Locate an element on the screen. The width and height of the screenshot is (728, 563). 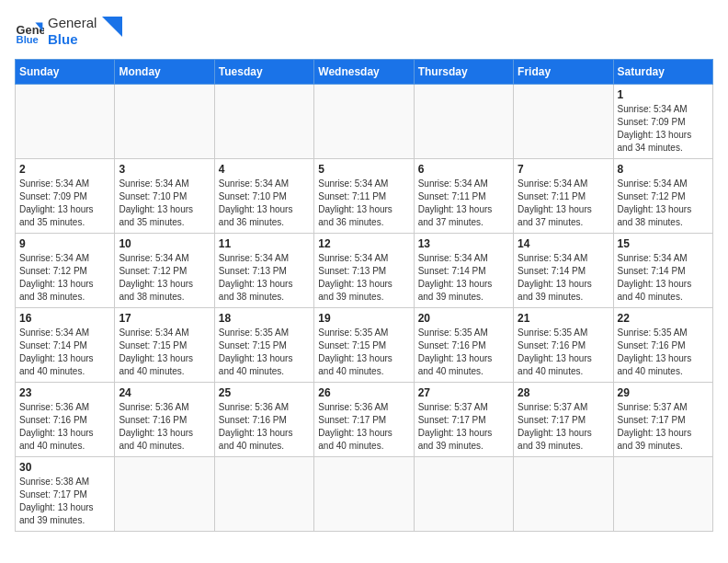
calendar-header: General Blue General Blue is located at coordinates (364, 31).